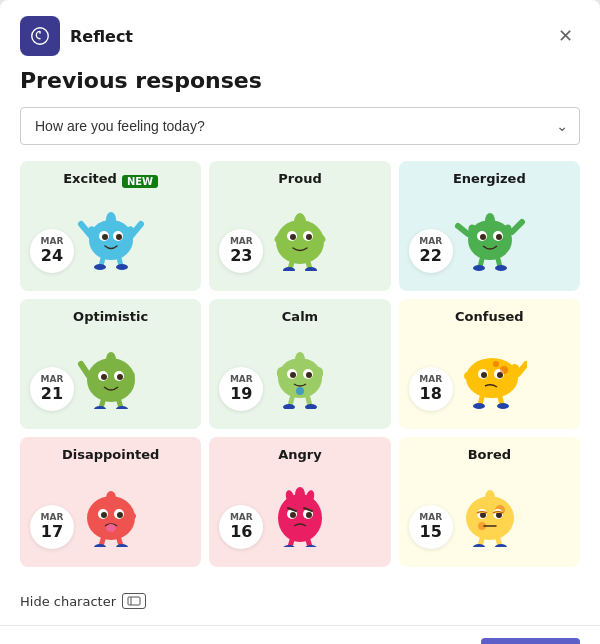 The width and height of the screenshot is (600, 644). Describe the element at coordinates (110, 510) in the screenshot. I see `monster-disappointed` at that location.